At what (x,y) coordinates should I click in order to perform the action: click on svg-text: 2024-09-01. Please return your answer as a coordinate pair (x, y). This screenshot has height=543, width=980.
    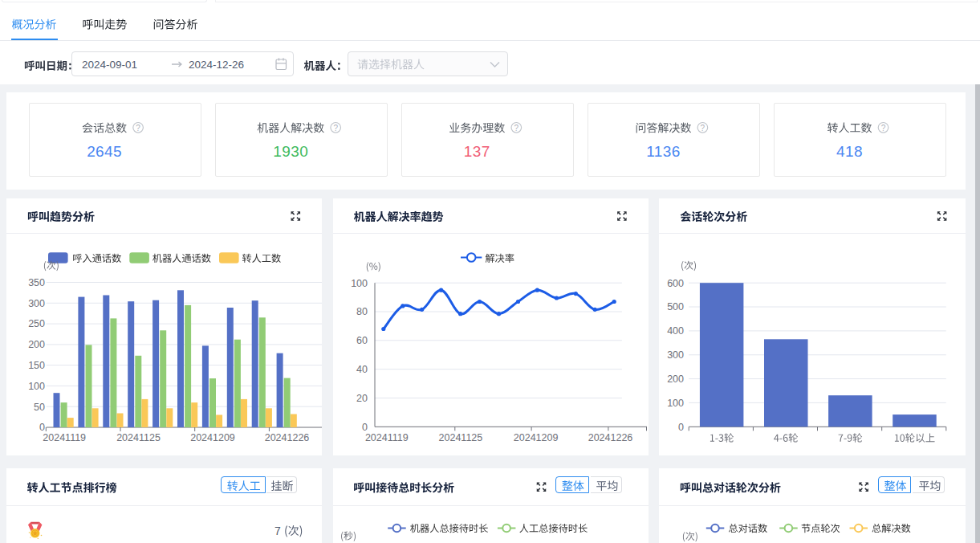
    Looking at the image, I should click on (109, 64).